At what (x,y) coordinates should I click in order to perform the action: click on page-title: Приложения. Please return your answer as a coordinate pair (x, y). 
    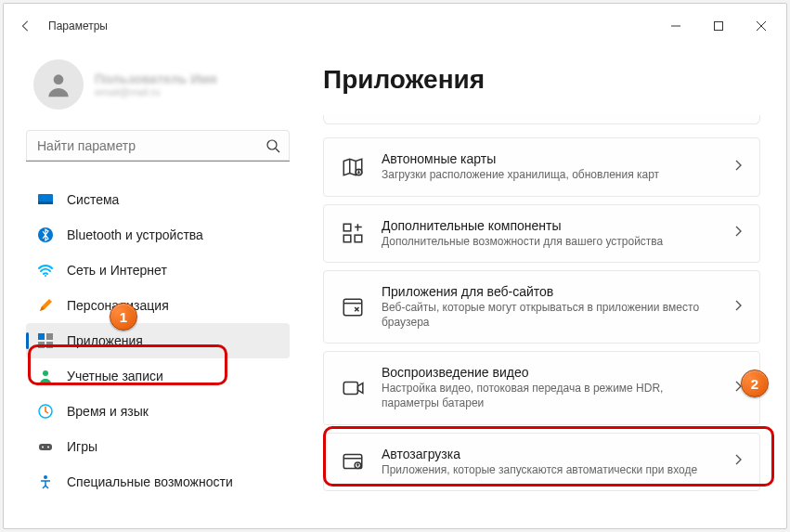
    Looking at the image, I should click on (542, 80).